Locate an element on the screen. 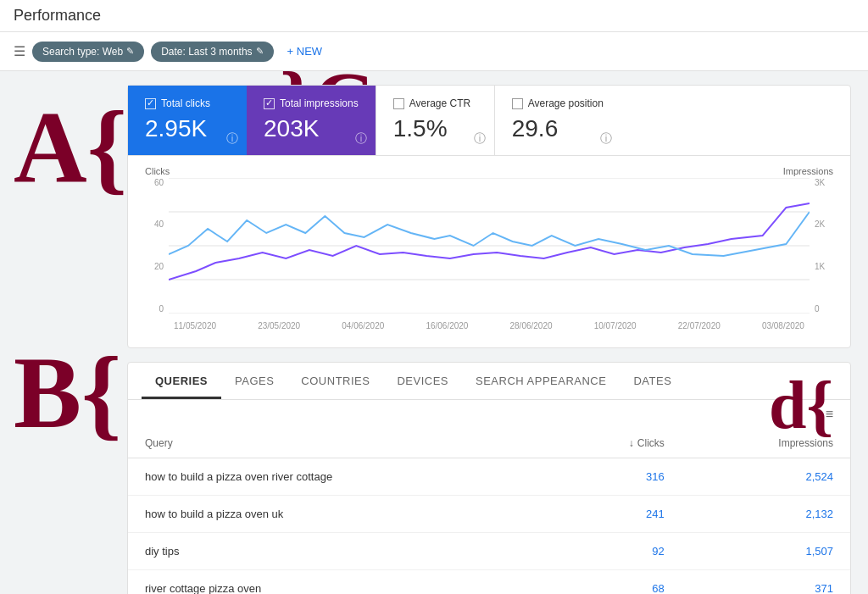 The image size is (868, 594). deco-letter-a: A{ is located at coordinates (70, 147).